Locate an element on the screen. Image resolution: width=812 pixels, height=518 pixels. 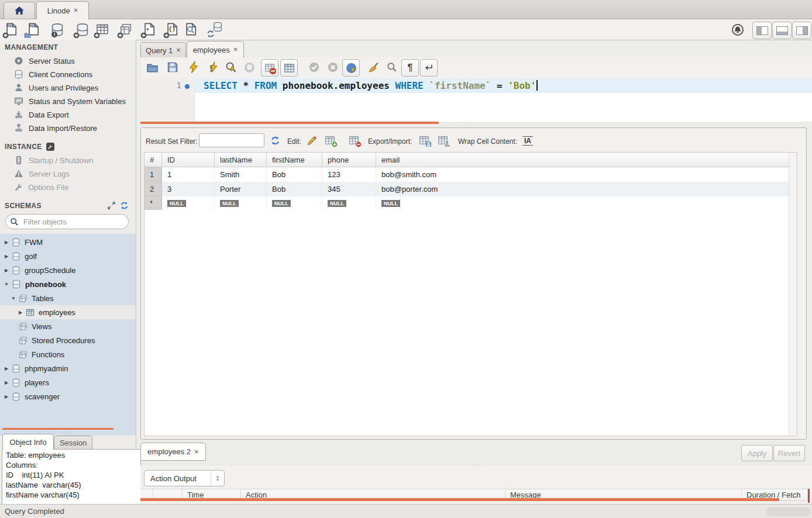
tab-session: Session is located at coordinates (73, 443).